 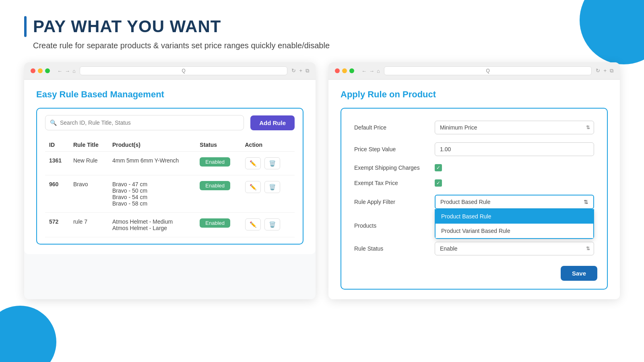 What do you see at coordinates (438, 183) in the screenshot?
I see `exempt-tax-checkbox: ✓` at bounding box center [438, 183].